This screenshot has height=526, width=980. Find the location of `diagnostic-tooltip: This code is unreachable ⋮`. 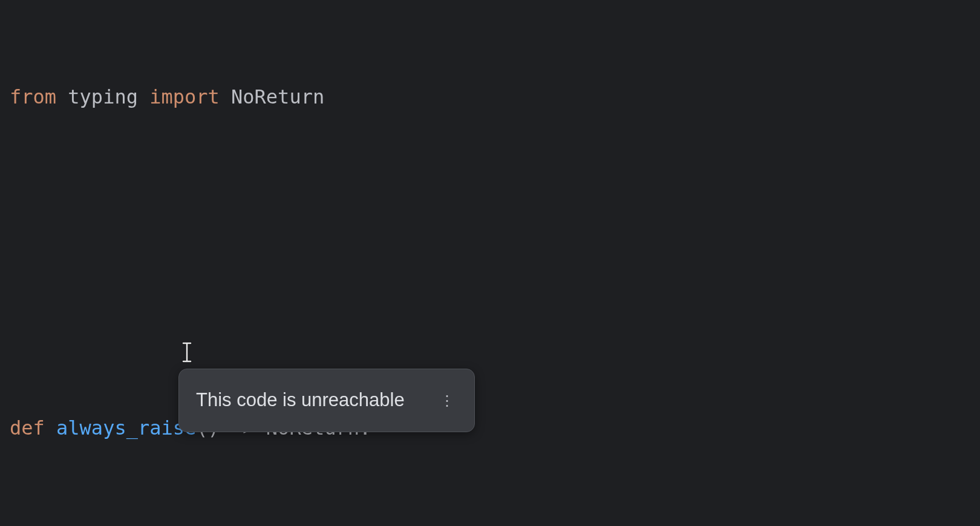

diagnostic-tooltip: This code is unreachable ⋮ is located at coordinates (327, 401).